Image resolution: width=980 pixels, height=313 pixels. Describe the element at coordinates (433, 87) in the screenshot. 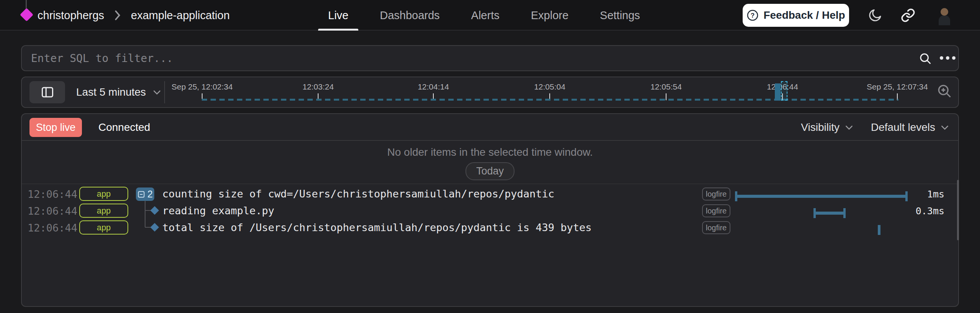

I see `tick-label: 12:04:14` at that location.